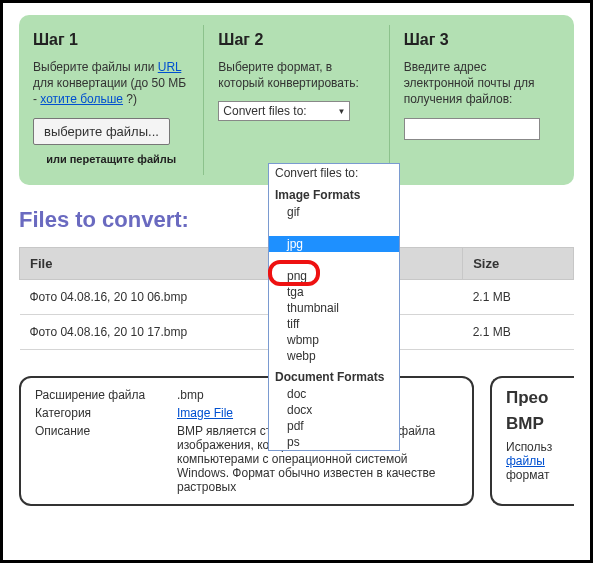  Describe the element at coordinates (111, 40) in the screenshot. I see `step-1-title: Шаг 1` at that location.